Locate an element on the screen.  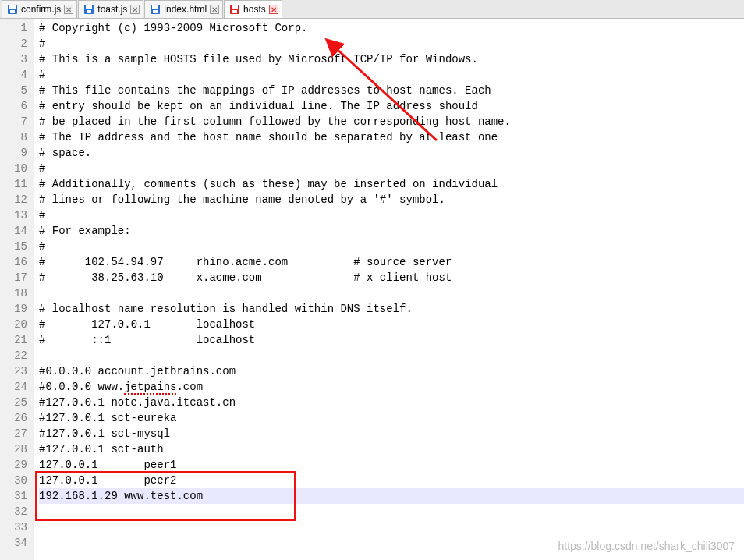
line-number: 3 is located at coordinates (14, 59).